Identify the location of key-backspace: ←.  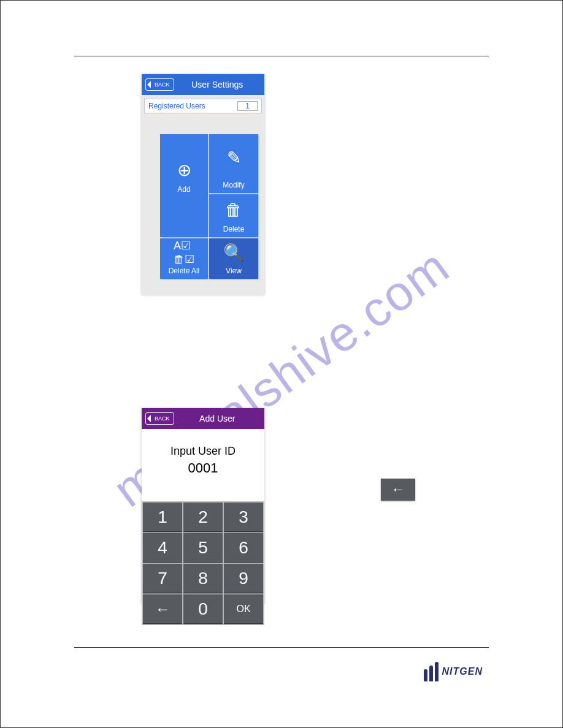
(163, 609).